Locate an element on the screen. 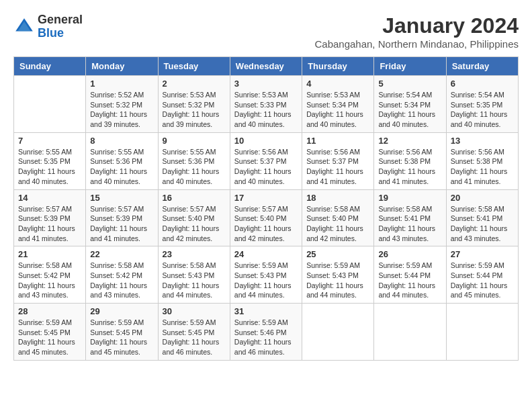 This screenshot has width=532, height=411. calendar-cell-3-2: 15 Sunrise: 5:57 AM Sunset: 5:39 PM Dayl… is located at coordinates (122, 218).